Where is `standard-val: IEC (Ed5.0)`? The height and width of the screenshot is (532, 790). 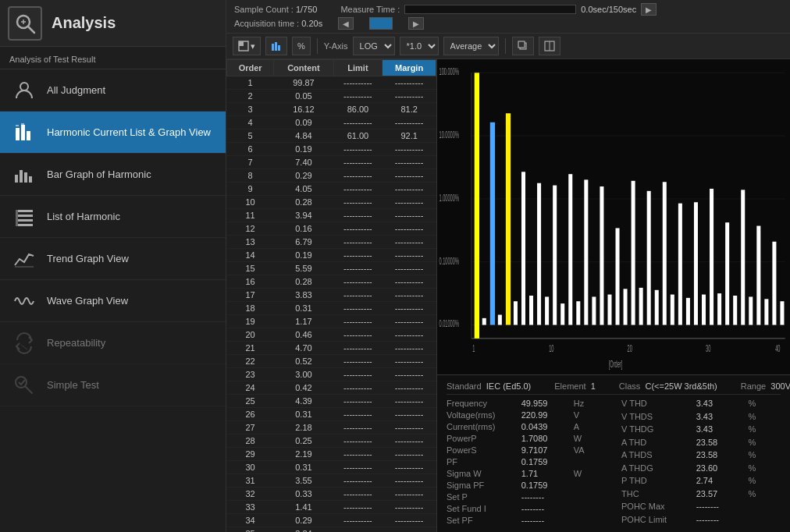 standard-val: IEC (Ed5.0) is located at coordinates (509, 386).